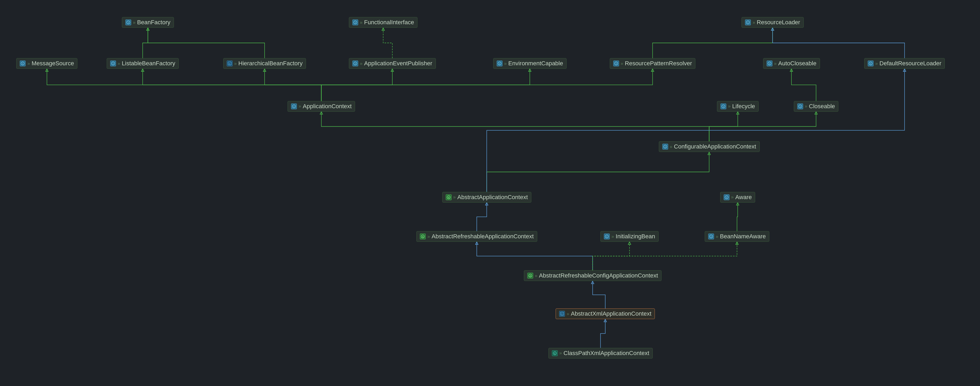 The width and height of the screenshot is (980, 386). I want to click on node-label-abstractxmlapplicationcontext: AbstractXmlApplicationContext, so click(611, 314).